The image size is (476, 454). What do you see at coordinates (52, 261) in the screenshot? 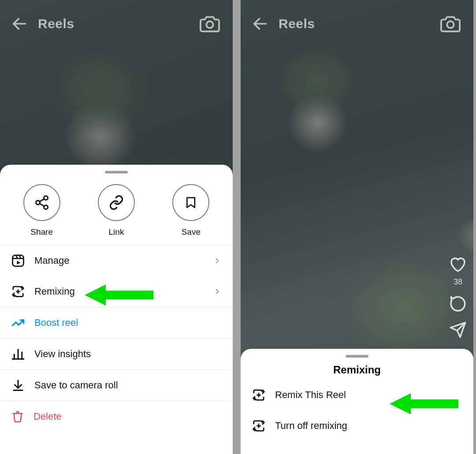
I see `menu-manage-label: Manage` at bounding box center [52, 261].